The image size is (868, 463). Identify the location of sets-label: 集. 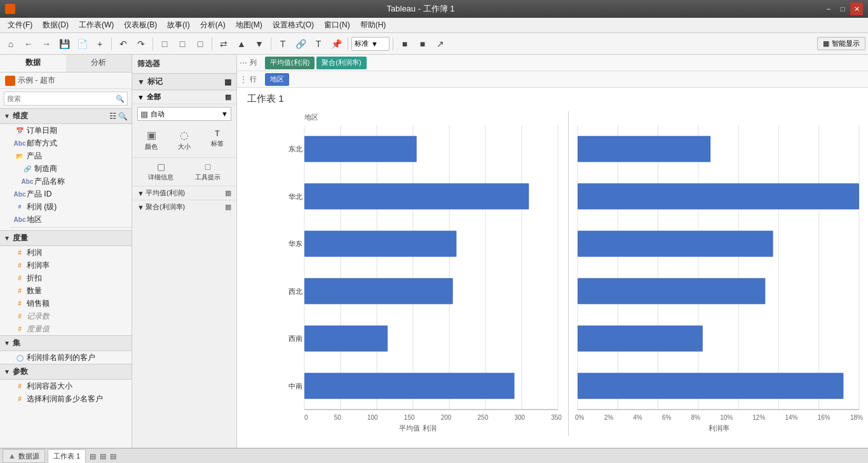
(17, 343).